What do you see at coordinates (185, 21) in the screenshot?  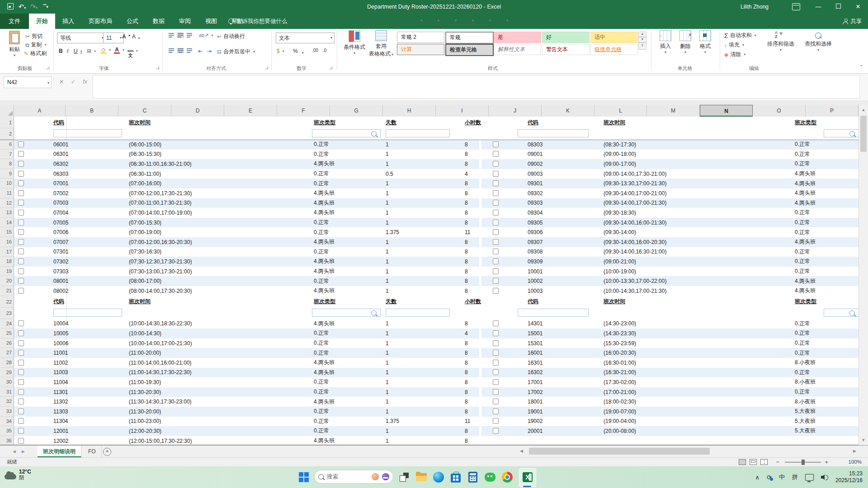 I see `ribbon-tab-审阅: 审阅` at bounding box center [185, 21].